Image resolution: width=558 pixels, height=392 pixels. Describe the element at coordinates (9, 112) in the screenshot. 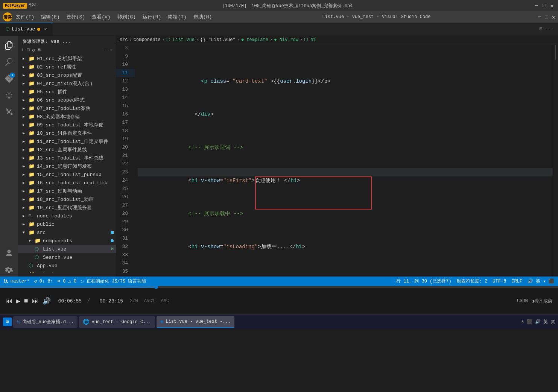

I see `activity-extensions` at that location.